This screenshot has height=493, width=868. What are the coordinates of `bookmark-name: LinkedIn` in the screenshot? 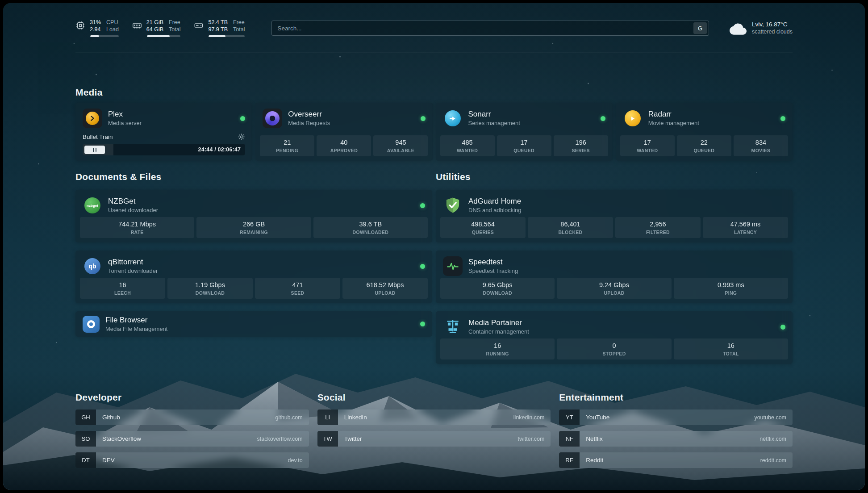 It's located at (355, 417).